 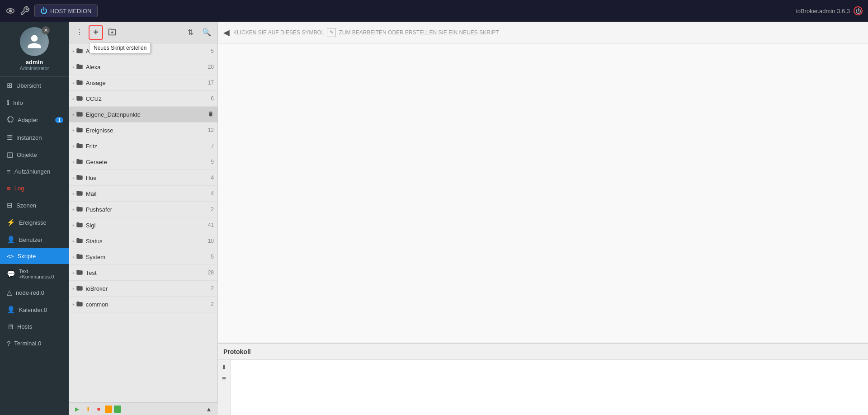 What do you see at coordinates (143, 225) in the screenshot?
I see `script-folder-sigi: ›Sigi41` at bounding box center [143, 225].